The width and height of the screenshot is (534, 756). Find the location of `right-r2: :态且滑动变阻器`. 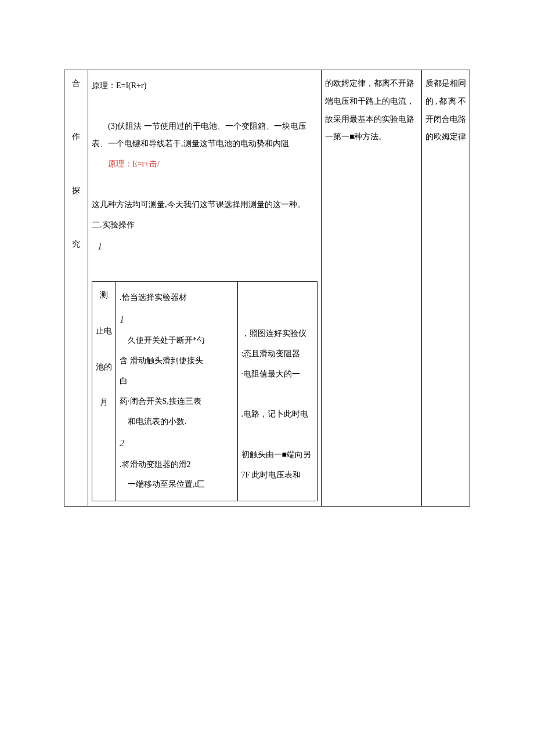

right-r2: :态且滑动变阻器 is located at coordinates (277, 354).